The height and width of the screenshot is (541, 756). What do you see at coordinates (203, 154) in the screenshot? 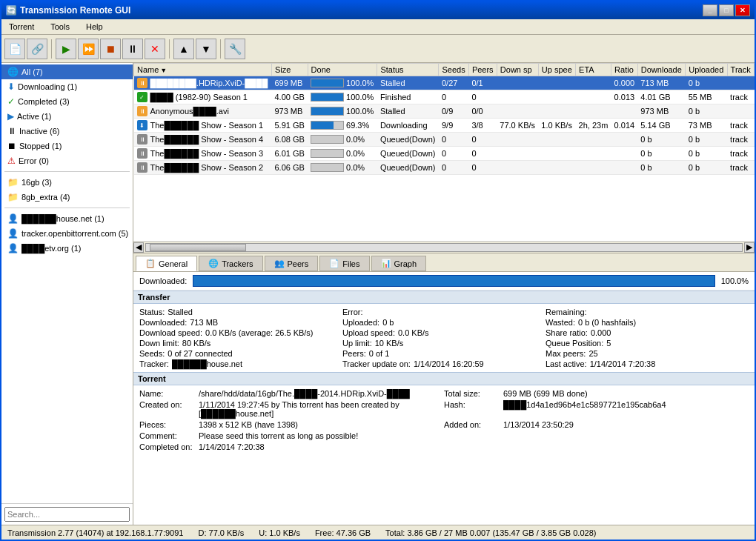
I see `cell-name: ⏸ The██████ Show - Season 3` at bounding box center [203, 154].